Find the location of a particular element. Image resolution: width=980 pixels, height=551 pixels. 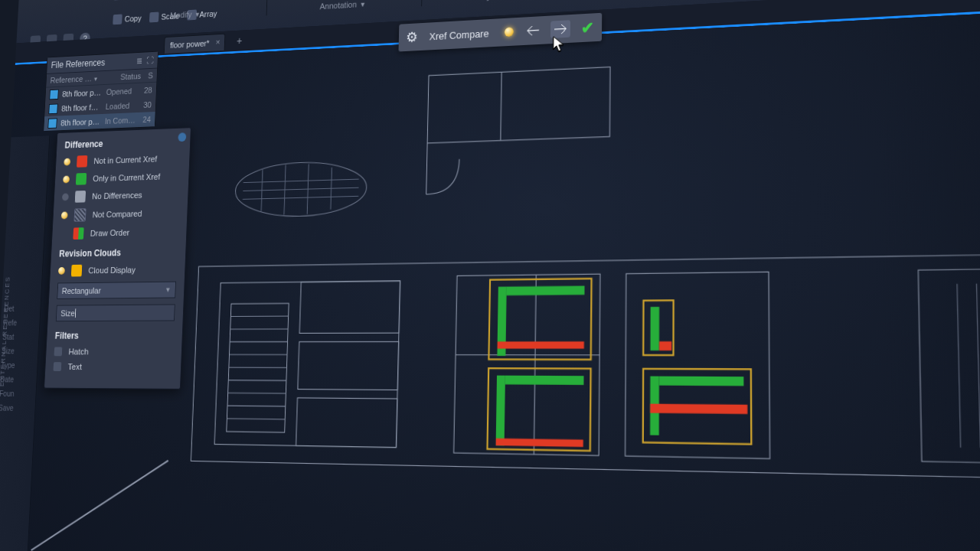

ribbon-panel-layers: Properties Layers▼ is located at coordinates (496, 3).